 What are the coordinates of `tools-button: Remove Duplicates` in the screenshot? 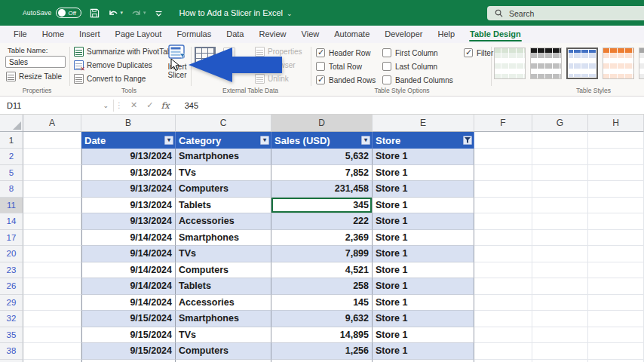 It's located at (125, 65).